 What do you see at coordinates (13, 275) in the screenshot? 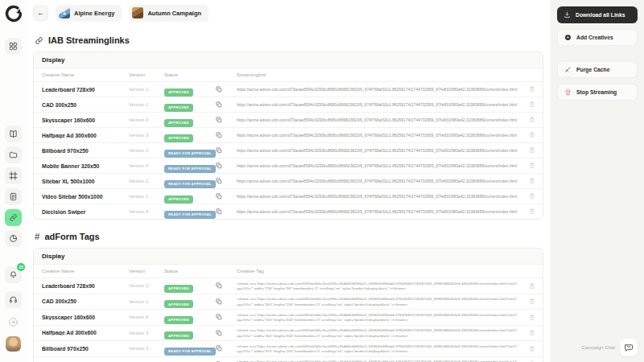
I see `notifications-button: 23` at bounding box center [13, 275].